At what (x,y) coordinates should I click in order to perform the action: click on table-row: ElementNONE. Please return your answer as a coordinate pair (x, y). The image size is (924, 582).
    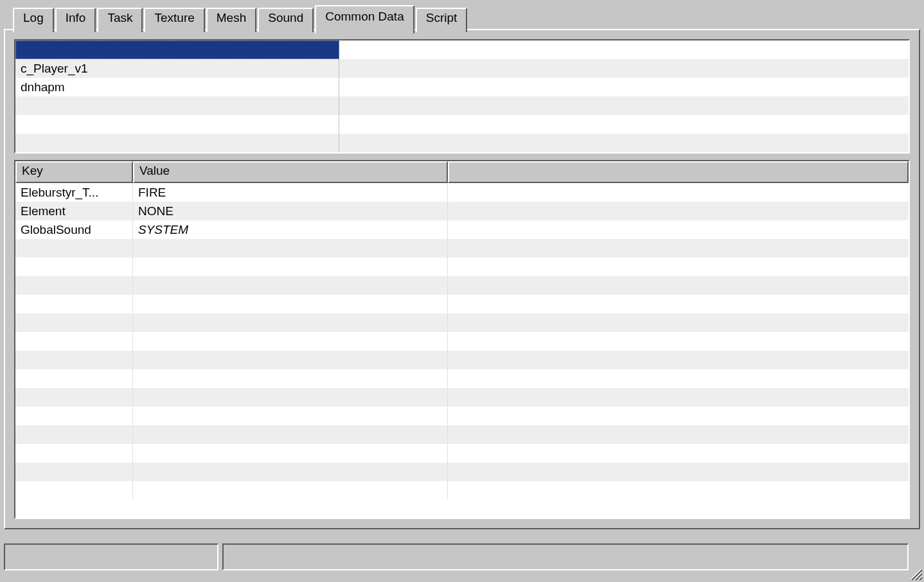
    Looking at the image, I should click on (462, 211).